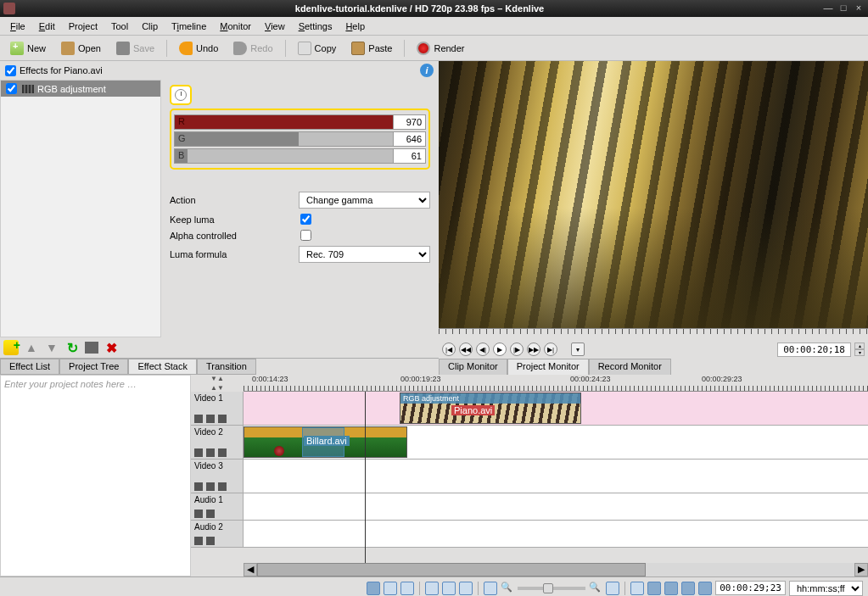 The width and height of the screenshot is (868, 596). What do you see at coordinates (596, 588) in the screenshot?
I see `zoom-in-icon: 🔍` at bounding box center [596, 588].